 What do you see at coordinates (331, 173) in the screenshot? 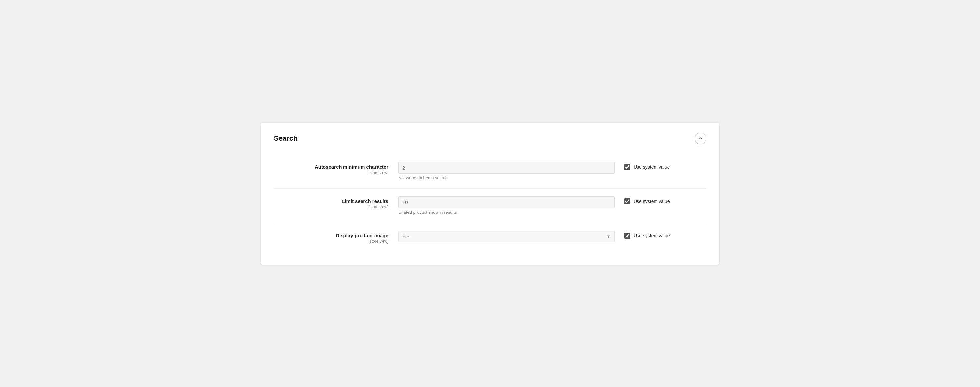
I see `autosearch-scope: [store view]` at bounding box center [331, 173].